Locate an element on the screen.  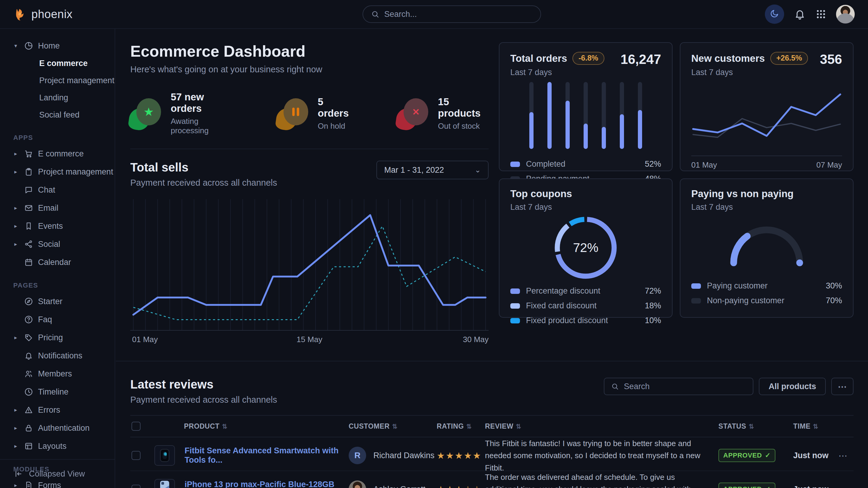
user-avatar is located at coordinates (845, 14).